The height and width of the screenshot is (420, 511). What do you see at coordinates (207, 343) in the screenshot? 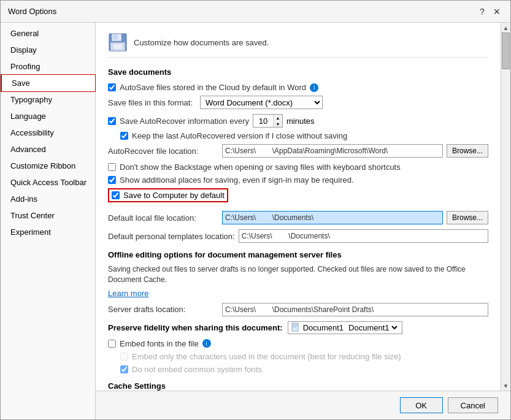
I see `embed-fonts-info-icon: i` at bounding box center [207, 343].